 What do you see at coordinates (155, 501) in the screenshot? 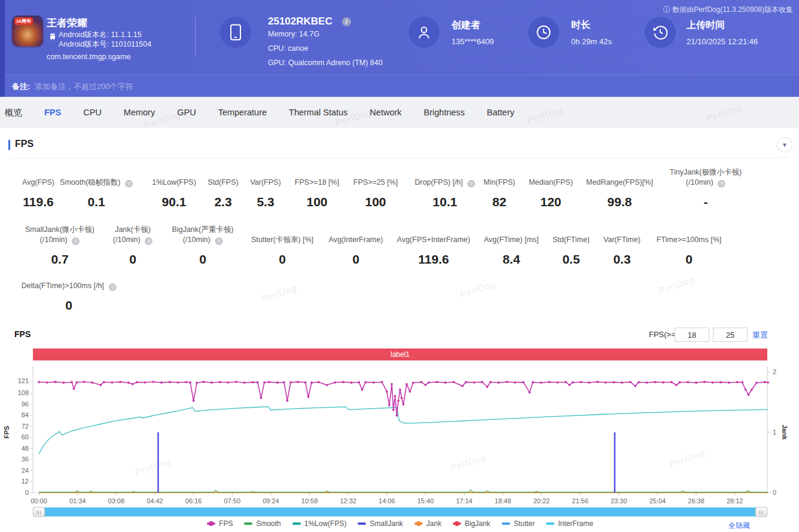
I see `x-tick-label: 04:42` at bounding box center [155, 501].